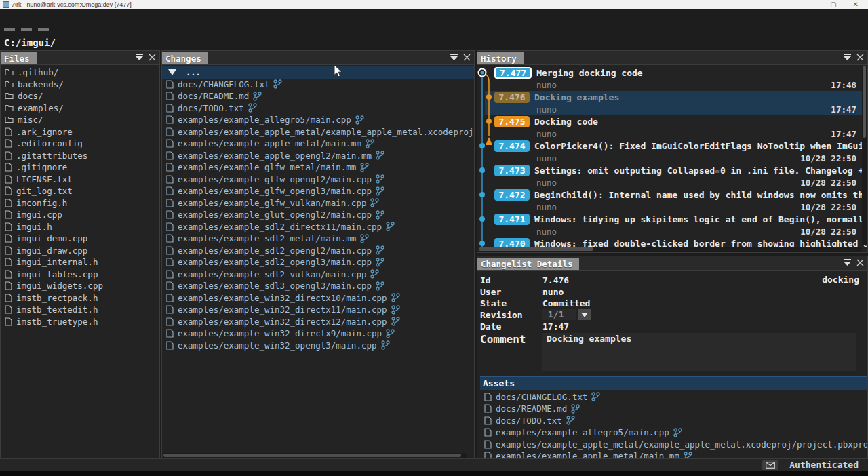 Image resolution: width=868 pixels, height=476 pixels. Describe the element at coordinates (318, 334) in the screenshot. I see `changed-file-row: examples/example_win32_directx9/main.cpp` at that location.